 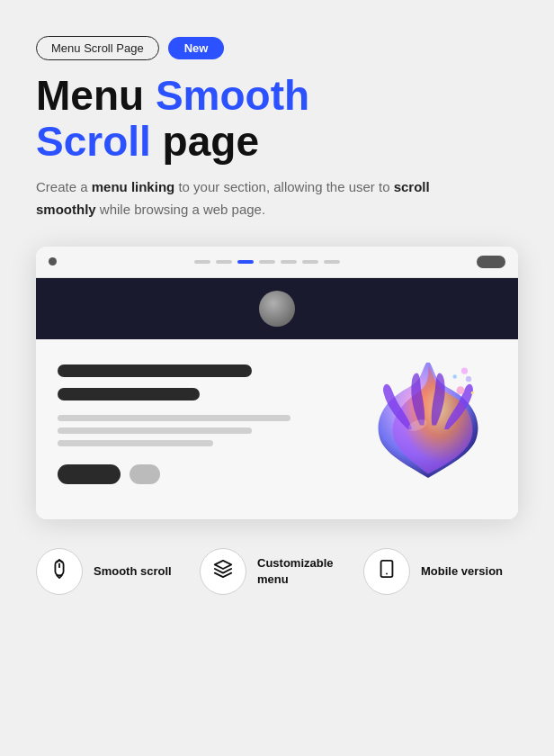 I want to click on title-scroll: Scroll, so click(x=94, y=141).